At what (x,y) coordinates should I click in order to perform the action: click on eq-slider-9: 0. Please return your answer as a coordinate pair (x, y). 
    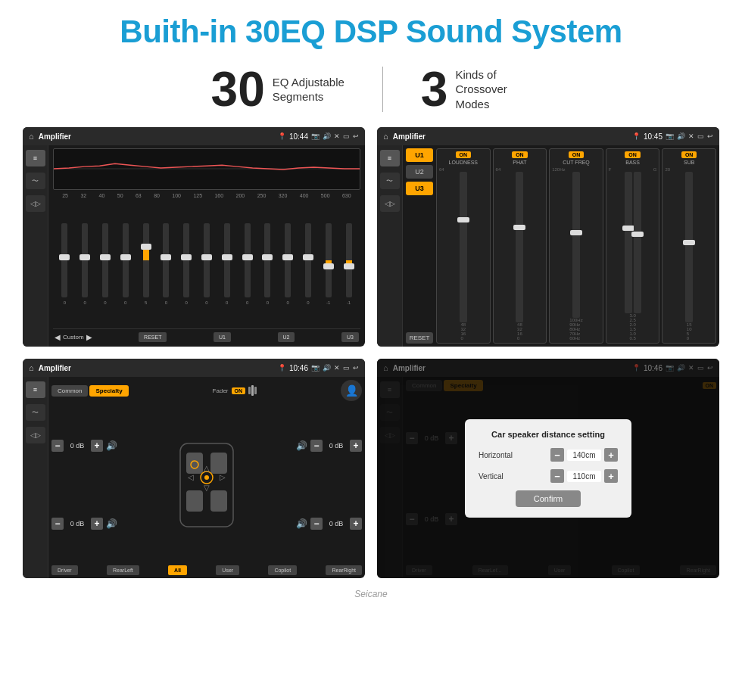
    Looking at the image, I should click on (227, 263).